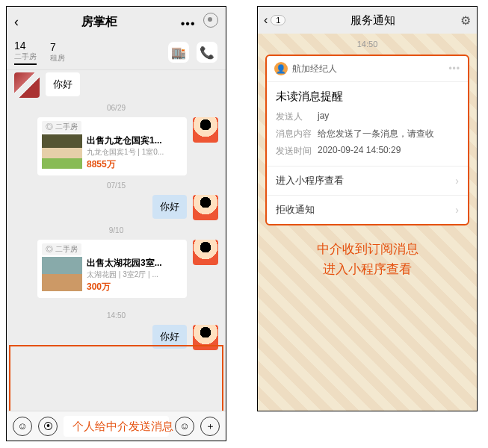  What do you see at coordinates (117, 108) in the screenshot?
I see `date-separator: 06/29` at bounding box center [117, 108].